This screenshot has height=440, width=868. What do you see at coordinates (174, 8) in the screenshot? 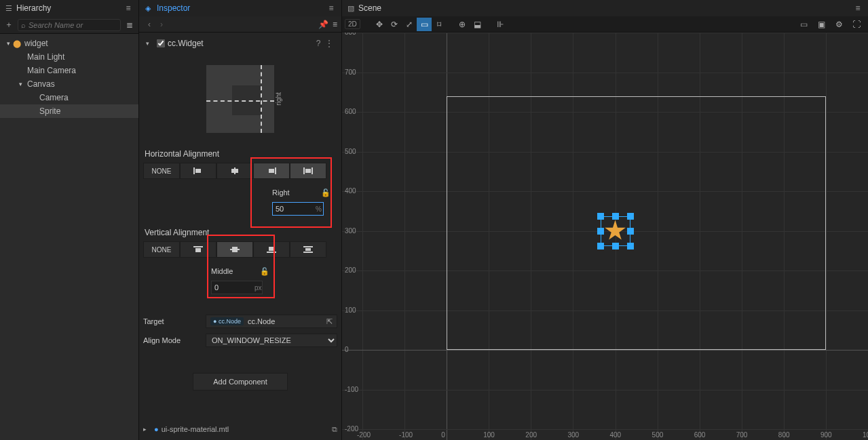
I see `inspector-title: Inspector` at bounding box center [174, 8].